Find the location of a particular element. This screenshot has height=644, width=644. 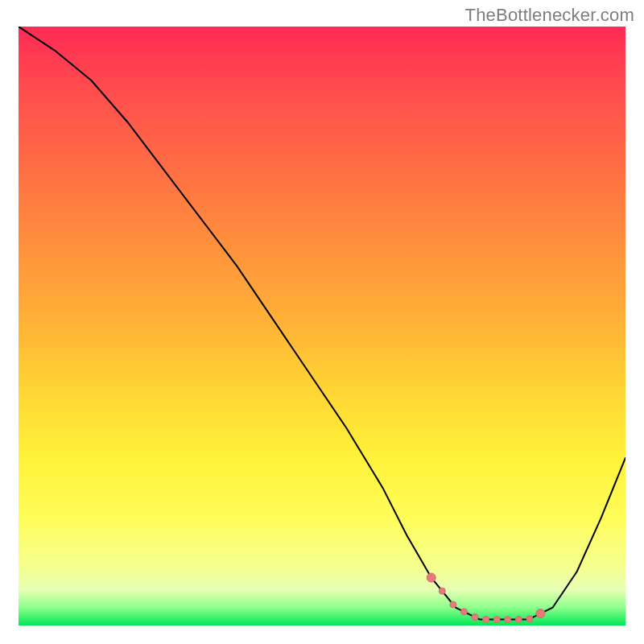

attribution-text: TheBottlenecker.com is located at coordinates (550, 15).